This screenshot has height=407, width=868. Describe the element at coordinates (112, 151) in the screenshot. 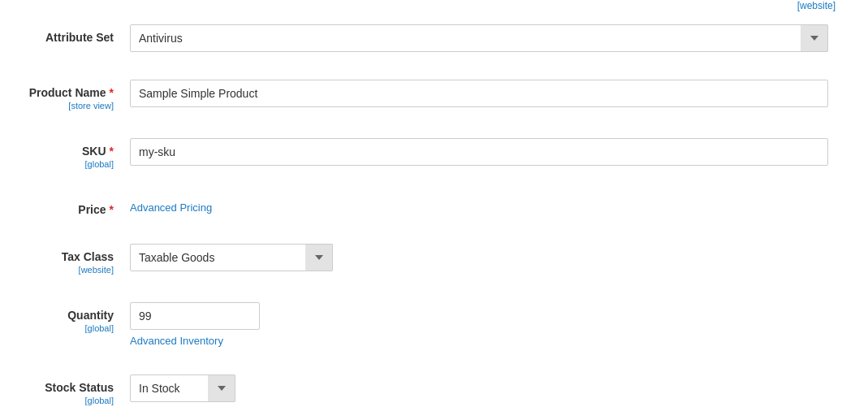

I see `sku-required: *` at that location.